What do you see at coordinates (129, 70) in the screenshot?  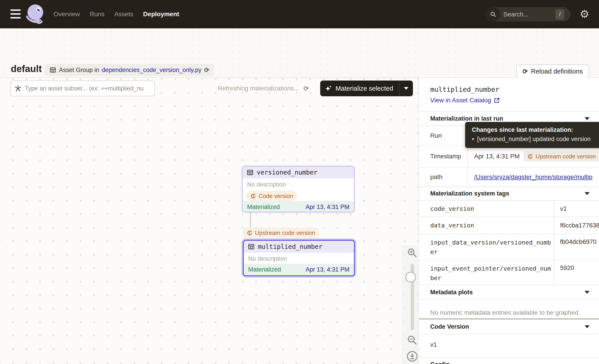 I see `asset-group-badge: Asset Group in dependencies_code_version…` at bounding box center [129, 70].